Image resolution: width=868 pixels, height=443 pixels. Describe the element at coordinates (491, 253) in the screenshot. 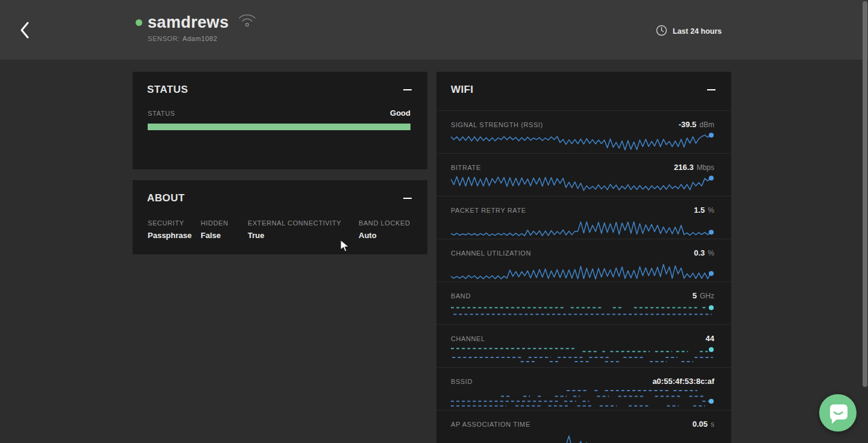

I see `metric-label: CHANNEL UTILIZATION` at that location.